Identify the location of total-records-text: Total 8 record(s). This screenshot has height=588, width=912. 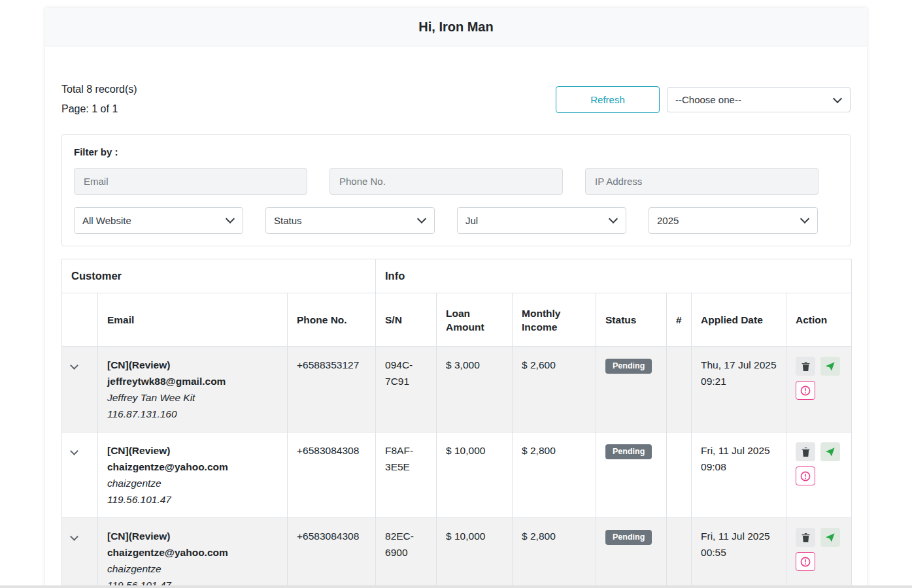
(99, 90).